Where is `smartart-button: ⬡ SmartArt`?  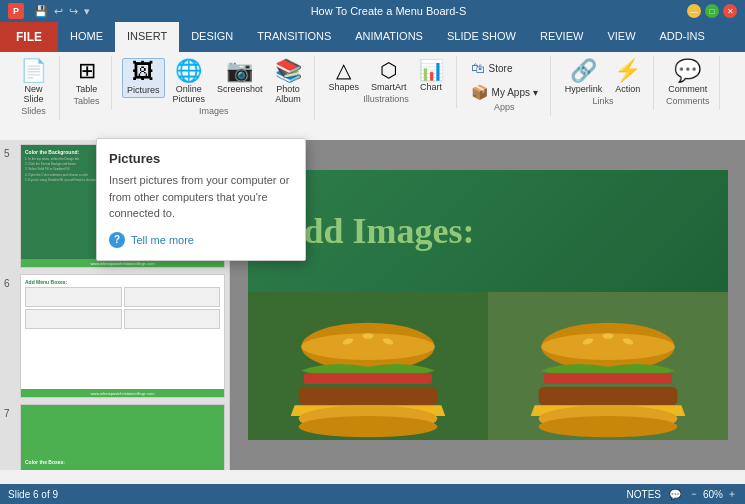
smartart-button: ⬡ SmartArt is located at coordinates (389, 76).